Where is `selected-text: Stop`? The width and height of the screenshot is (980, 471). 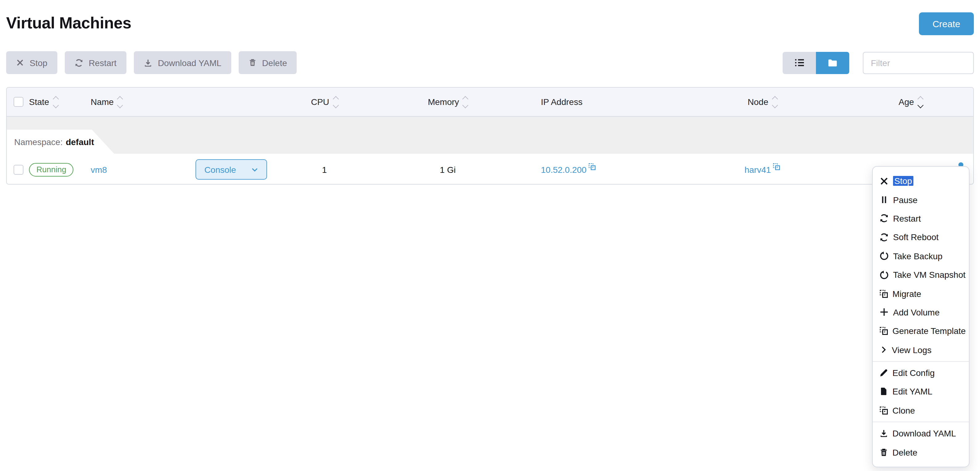
selected-text: Stop is located at coordinates (903, 181).